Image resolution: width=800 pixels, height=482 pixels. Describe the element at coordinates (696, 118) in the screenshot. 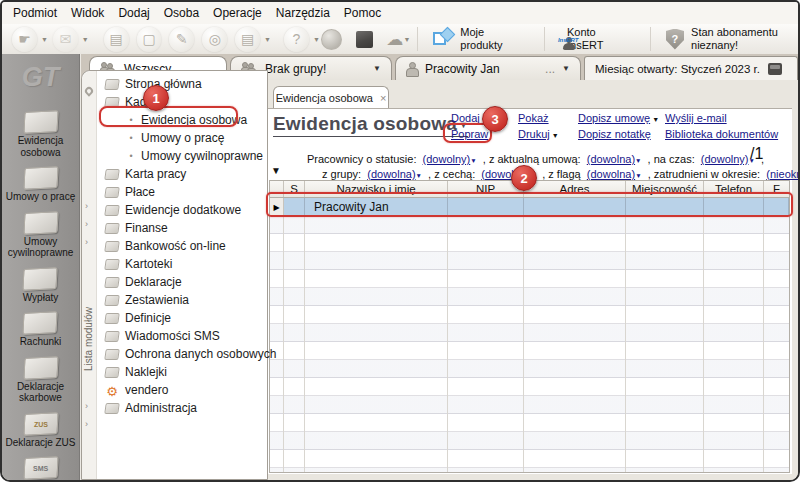

I see `wyslij-email-link: Wyślij e-mail` at that location.